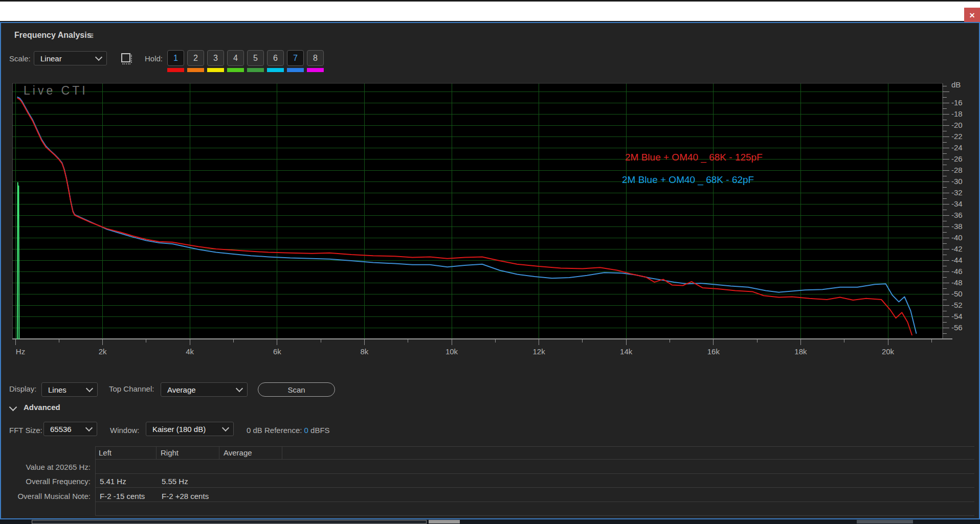 The width and height of the screenshot is (980, 524). I want to click on hold-slot-1: 1, so click(176, 61).